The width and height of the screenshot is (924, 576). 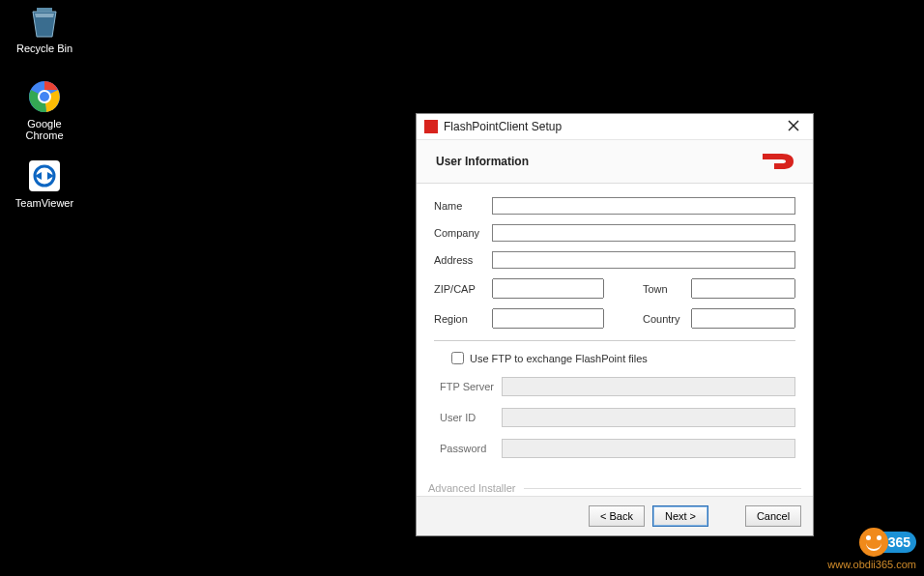 I want to click on desktop-icon-label: TeamViewer, so click(x=44, y=203).